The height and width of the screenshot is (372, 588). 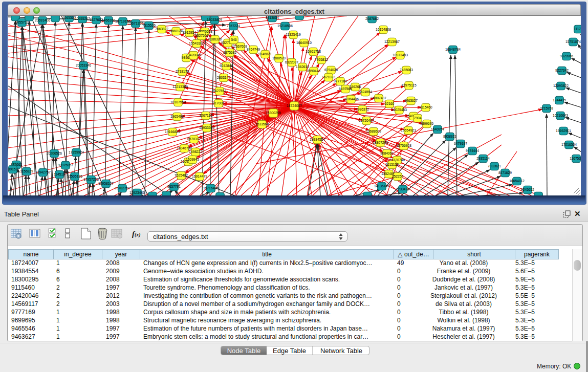 What do you see at coordinates (340, 81) in the screenshot?
I see `svg-text: 9777169` at bounding box center [340, 81].